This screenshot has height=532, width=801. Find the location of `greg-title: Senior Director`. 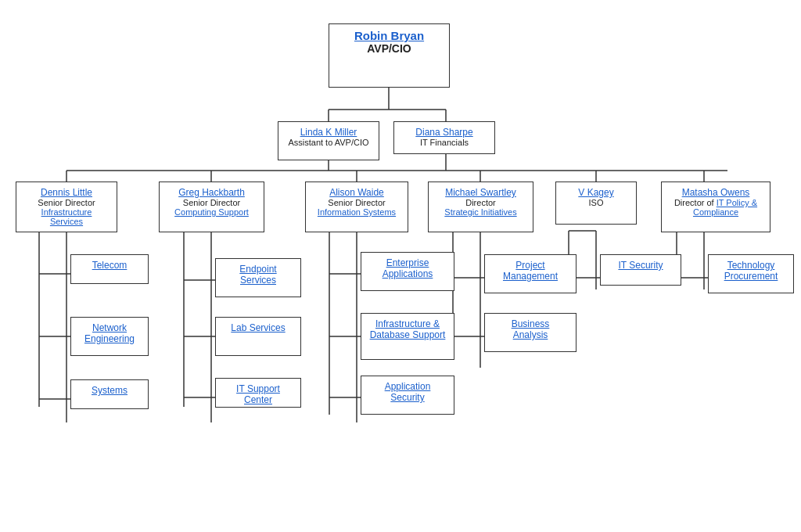

greg-title: Senior Director is located at coordinates (211, 203).